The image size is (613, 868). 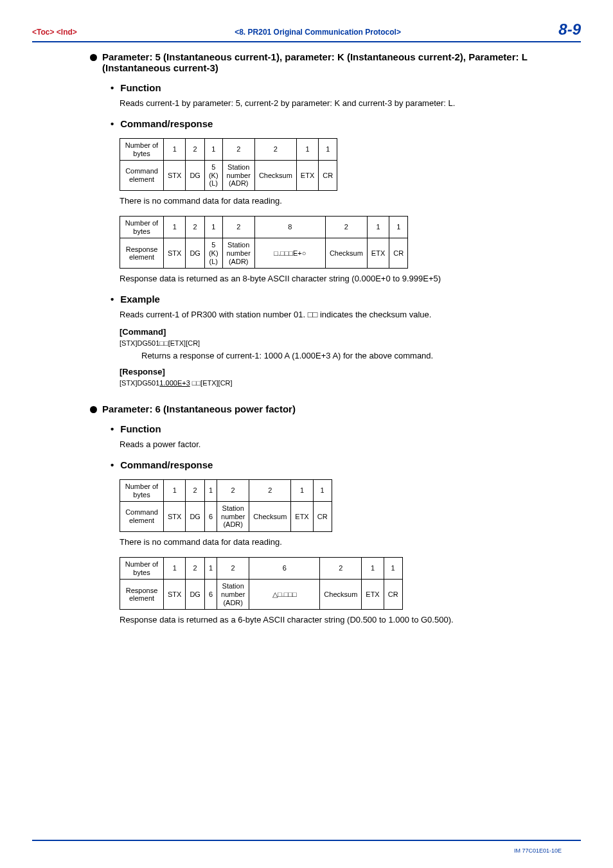 What do you see at coordinates (332, 299) in the screenshot?
I see `example-heading: • Example` at bounding box center [332, 299].